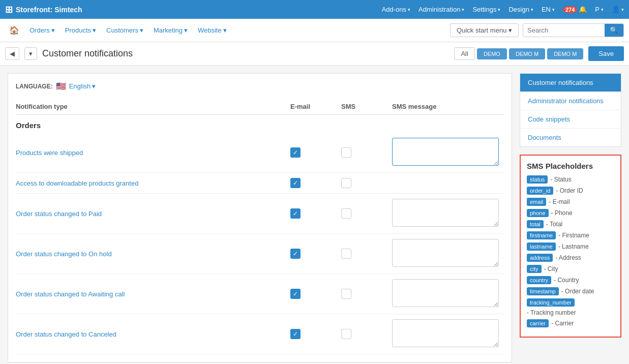  What do you see at coordinates (541, 235) in the screenshot?
I see `placeholder-tag-firstname: firstname` at bounding box center [541, 235].